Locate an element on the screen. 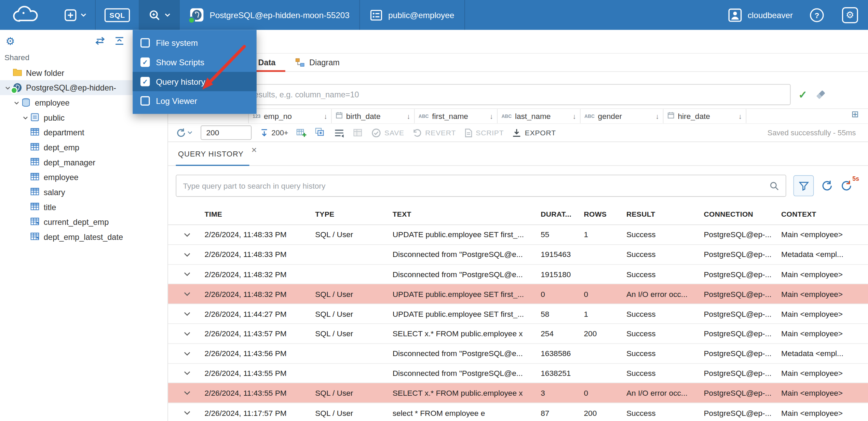 This screenshot has width=868, height=421. connection-selector: PostgreSQL@ep-hidden-moon-55203 is located at coordinates (270, 15).